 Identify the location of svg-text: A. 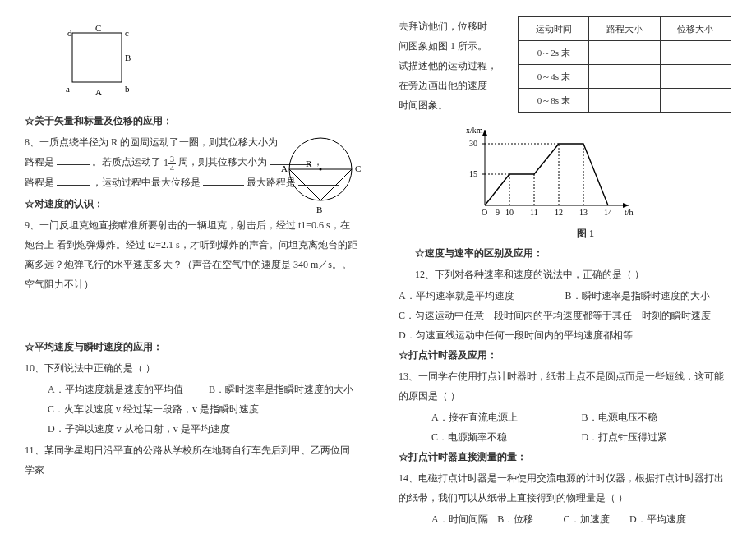
(284, 168).